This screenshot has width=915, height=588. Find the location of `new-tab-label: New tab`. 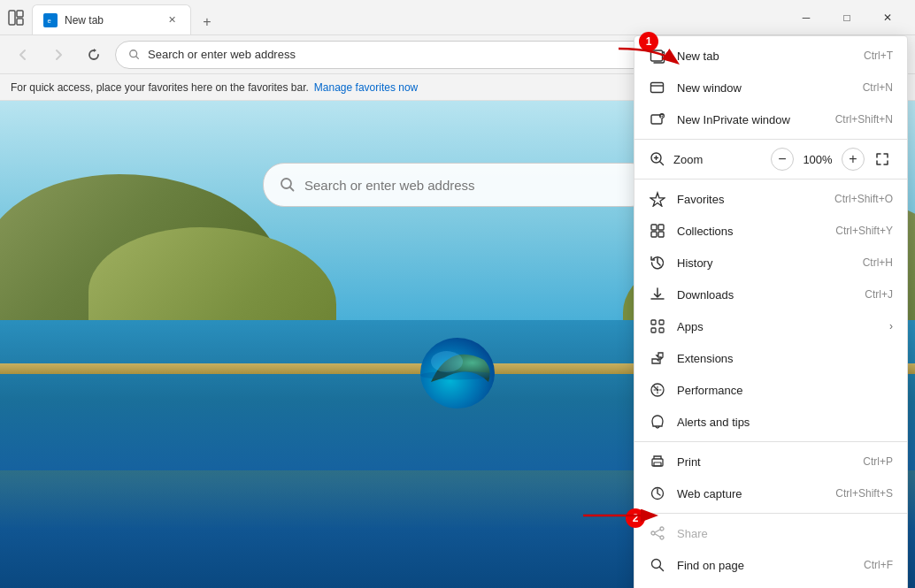

new-tab-label: New tab is located at coordinates (765, 57).